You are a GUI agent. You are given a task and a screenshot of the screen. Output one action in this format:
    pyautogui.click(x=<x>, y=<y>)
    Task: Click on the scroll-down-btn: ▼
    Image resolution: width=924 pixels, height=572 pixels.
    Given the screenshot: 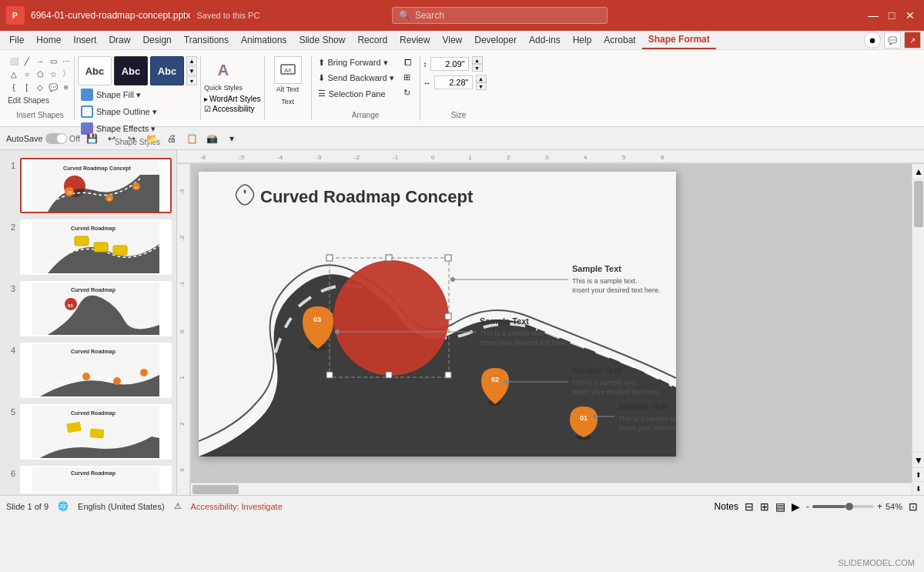 What is the action you would take?
    pyautogui.click(x=918, y=460)
    